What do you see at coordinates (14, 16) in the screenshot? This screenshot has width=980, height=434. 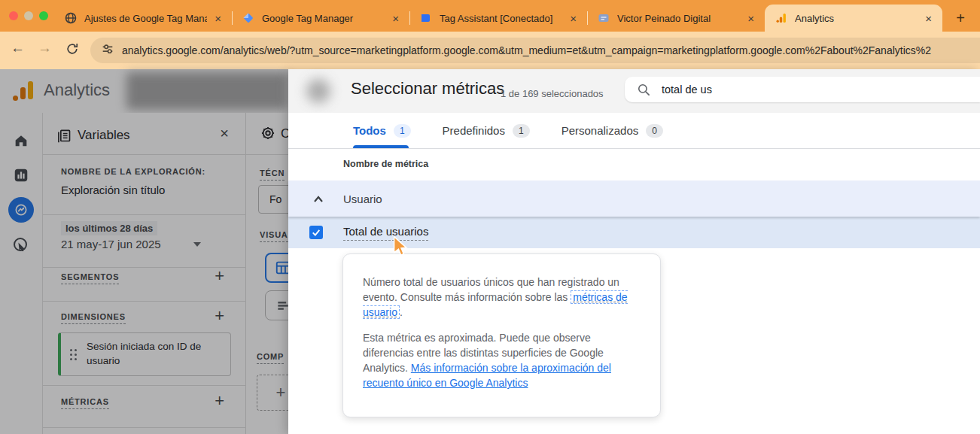 I see `close-window-button` at bounding box center [14, 16].